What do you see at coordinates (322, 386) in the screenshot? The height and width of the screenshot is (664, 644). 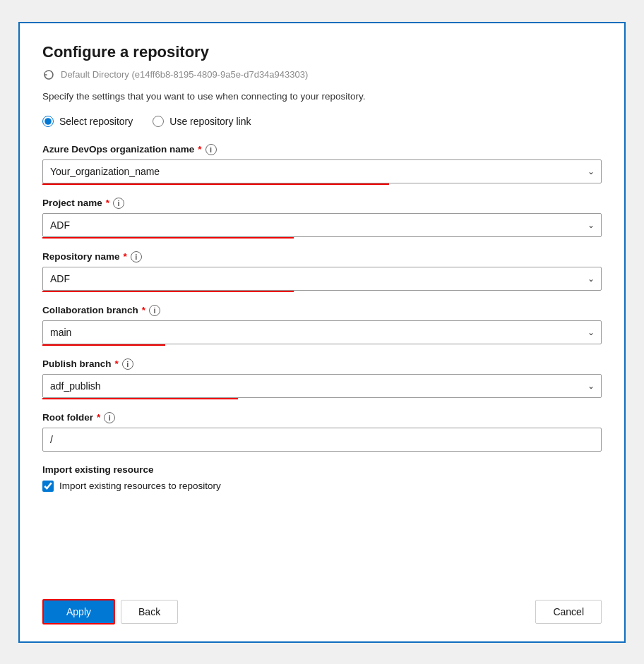 I see `publish-branch-select-wrapper: adf_publish ⌄` at bounding box center [322, 386].